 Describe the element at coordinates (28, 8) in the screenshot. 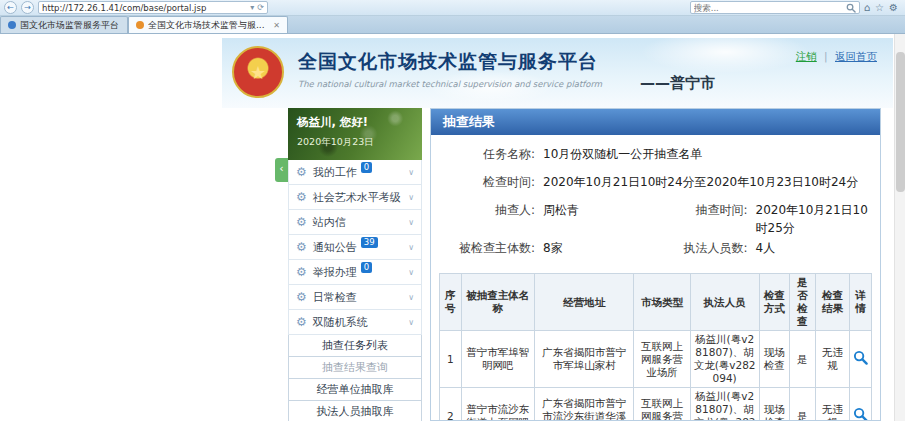

I see `forward-button: →` at that location.